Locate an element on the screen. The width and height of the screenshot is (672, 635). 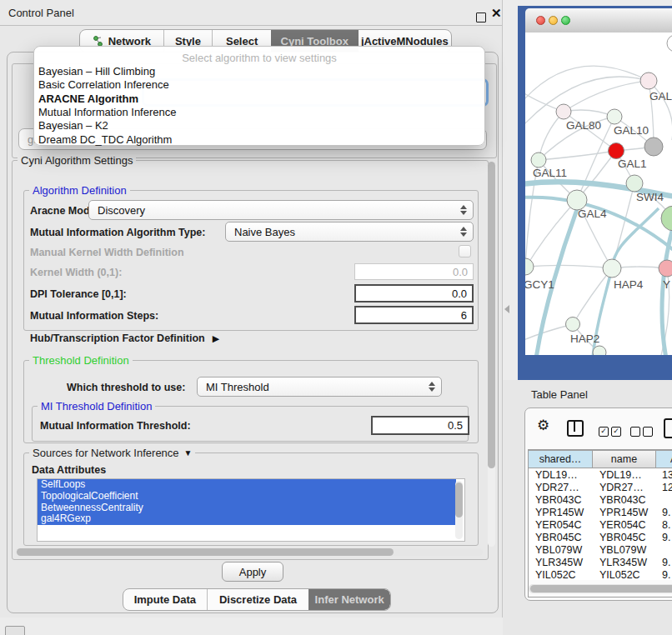
which-threshold-combobox: MI Threshold is located at coordinates (319, 387).